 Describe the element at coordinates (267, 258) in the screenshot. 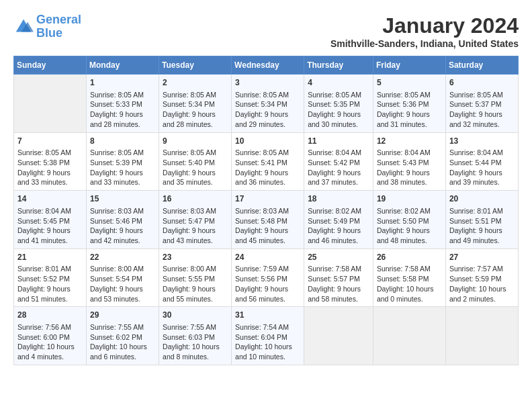

I see `day-number: 24` at that location.